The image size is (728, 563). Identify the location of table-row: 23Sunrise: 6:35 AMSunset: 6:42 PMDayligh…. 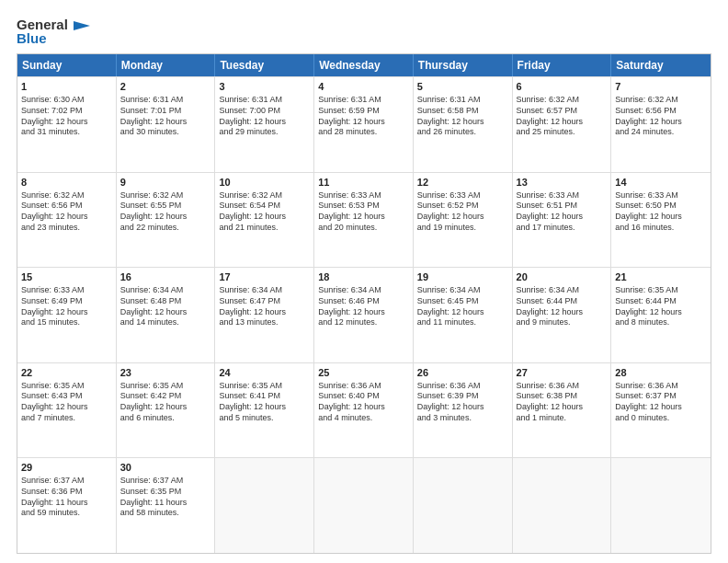
(166, 410).